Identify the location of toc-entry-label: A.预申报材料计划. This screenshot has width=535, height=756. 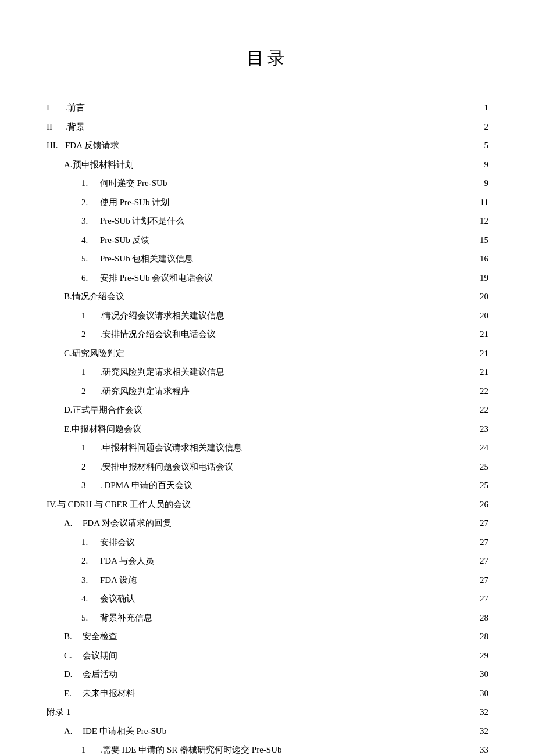
(99, 165).